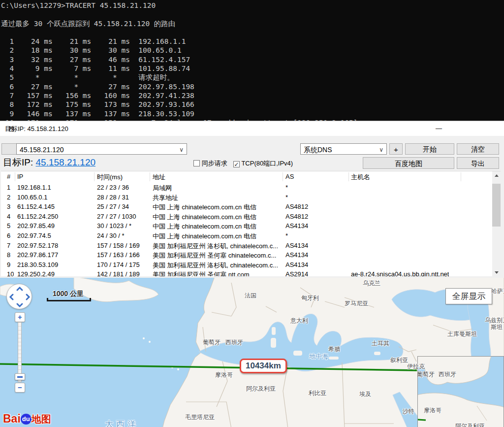 Image resolution: width=504 pixels, height=427 pixels. What do you see at coordinates (19, 296) in the screenshot?
I see `pan-control` at bounding box center [19, 296].